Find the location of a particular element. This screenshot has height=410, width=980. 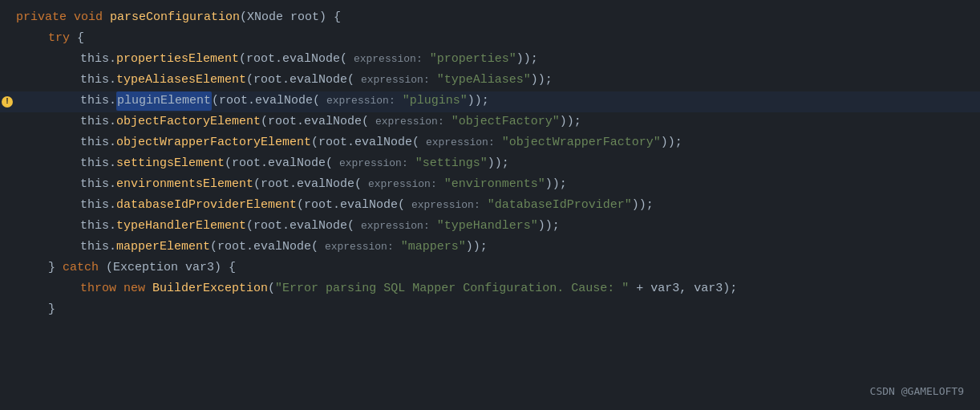

function-token: propertiesElement is located at coordinates (178, 59).